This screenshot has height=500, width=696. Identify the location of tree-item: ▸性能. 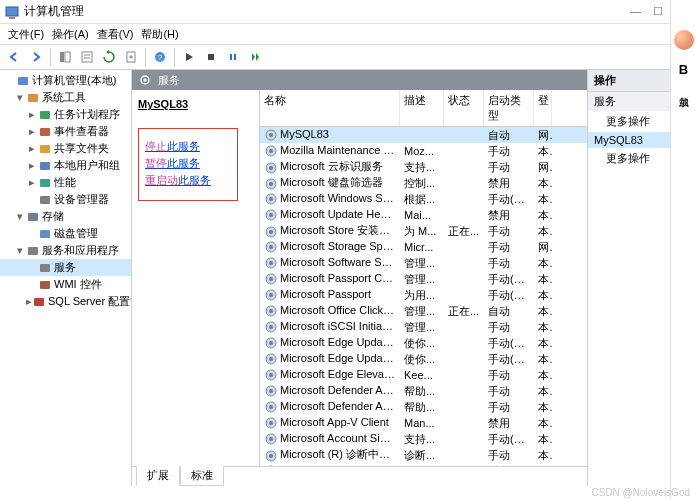
(66, 182).